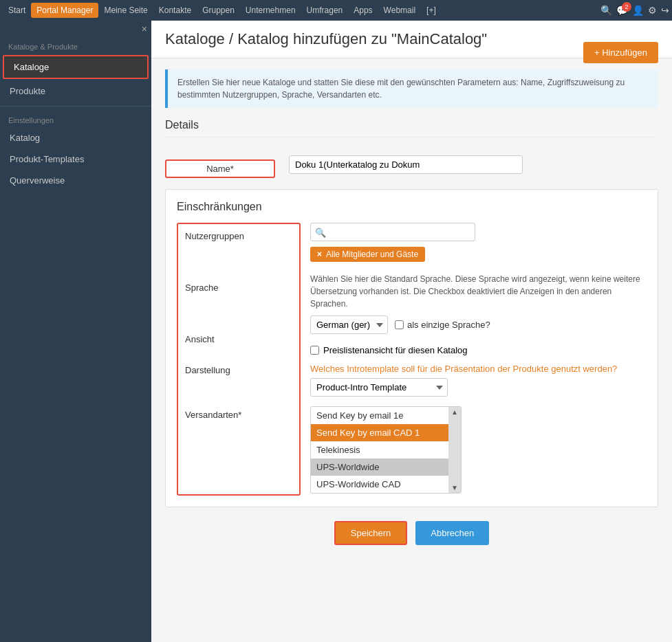  I want to click on sidebar-item-kataloge: Kataloge, so click(76, 67).